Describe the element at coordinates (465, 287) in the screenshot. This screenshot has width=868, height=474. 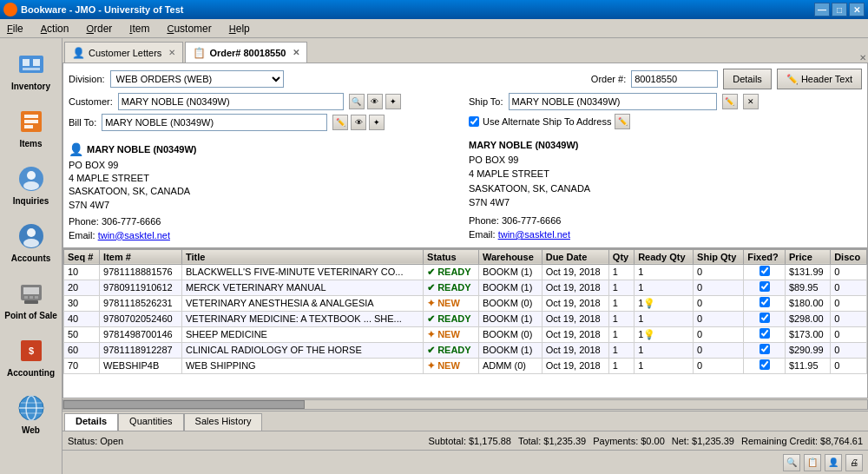
I see `table-row: 20 9780911910612 MERCK VETERINARY MANUAL…` at that location.